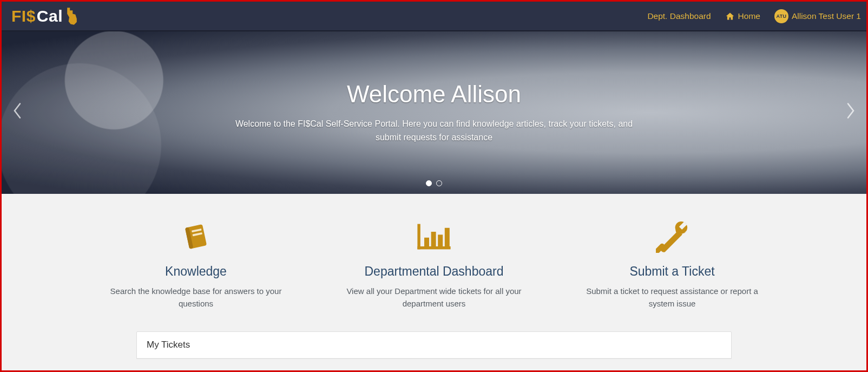 Image resolution: width=868 pixels, height=372 pixels. I want to click on nav-dept-dashboard-label: Dept. Dashboard, so click(679, 16).